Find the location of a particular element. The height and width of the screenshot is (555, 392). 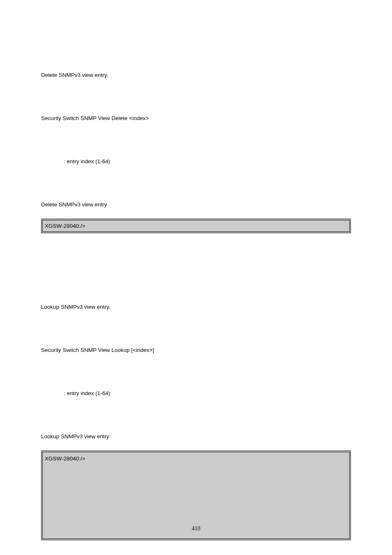

section1-syntax: Security Switch SNMP View Delete <index> is located at coordinates (196, 118).